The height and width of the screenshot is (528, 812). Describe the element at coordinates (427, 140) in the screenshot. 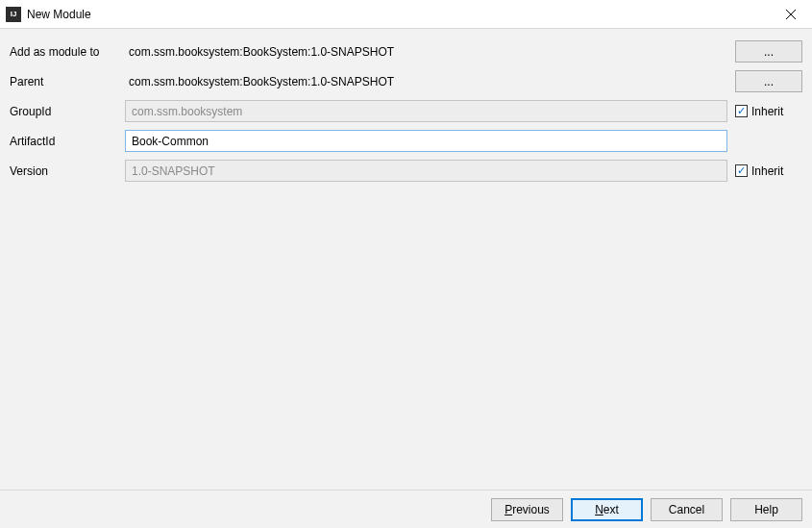

I see `artifact-id-field` at that location.